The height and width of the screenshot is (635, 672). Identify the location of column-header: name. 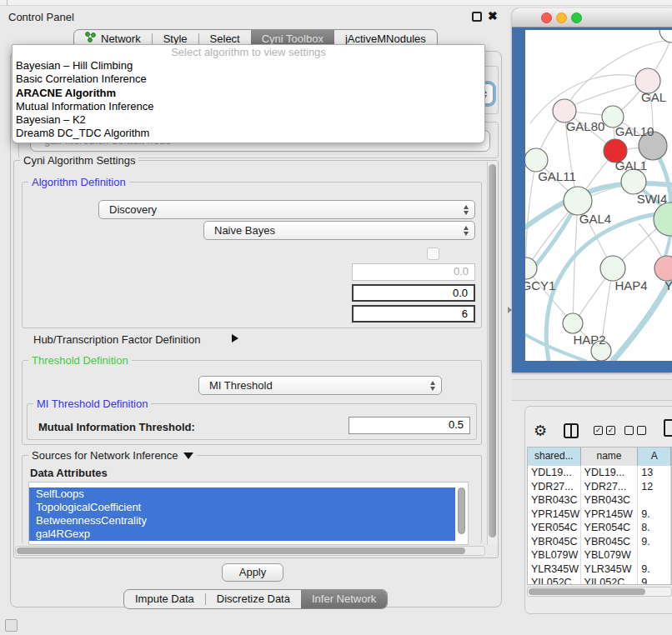
(610, 457).